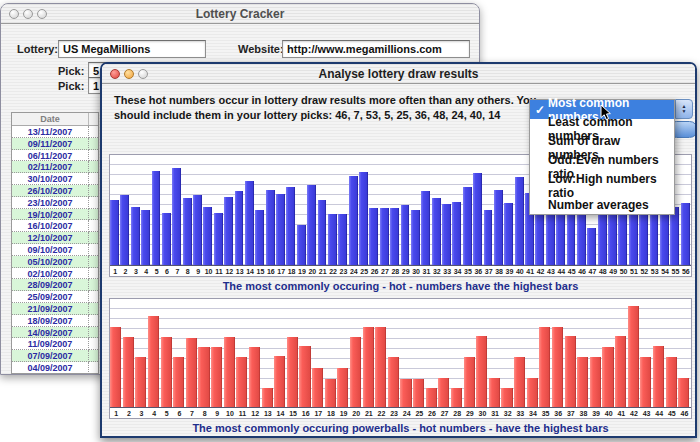  What do you see at coordinates (50, 297) in the screenshot?
I see `date-cell: 25/09/2007` at bounding box center [50, 297].